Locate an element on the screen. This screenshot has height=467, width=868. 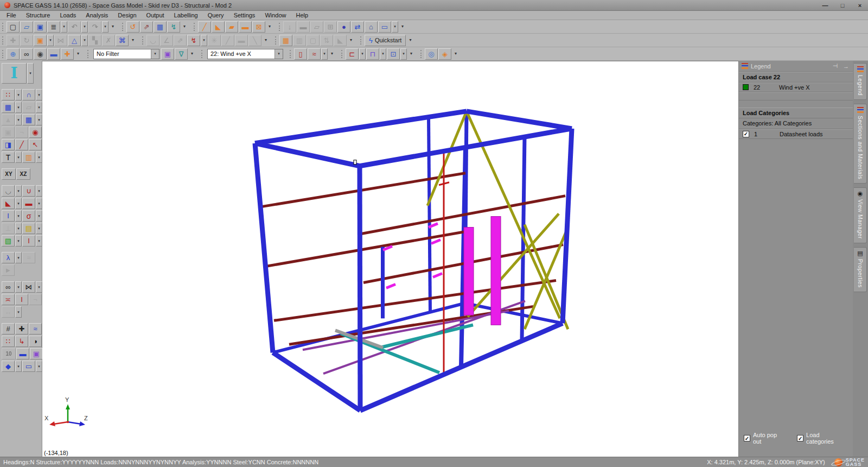
copy-button-dropdown: ▾ is located at coordinates (50, 40).